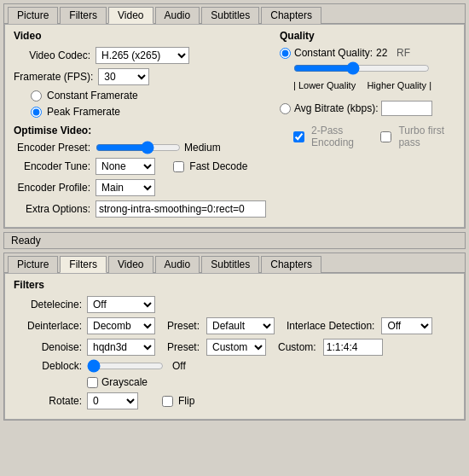 Image resolution: width=469 pixels, height=476 pixels. Describe the element at coordinates (292, 264) in the screenshot. I see `tab-chapters-bottom: Chapters` at that location.